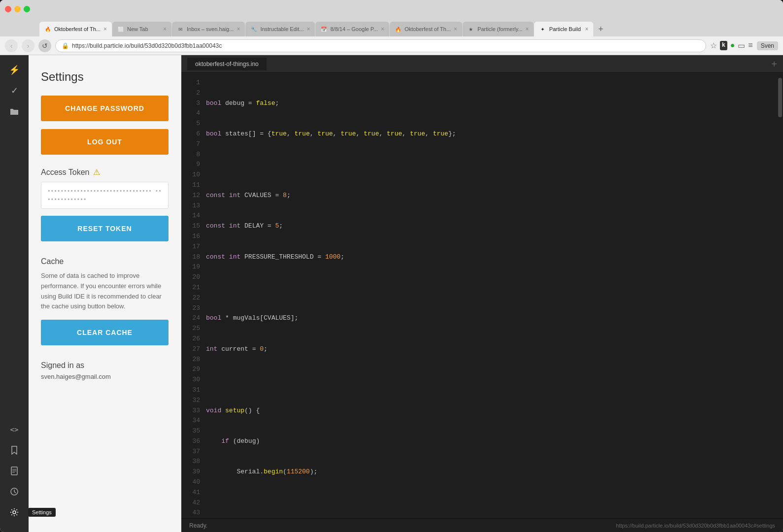  I want to click on tab-close-4: ×, so click(308, 29).